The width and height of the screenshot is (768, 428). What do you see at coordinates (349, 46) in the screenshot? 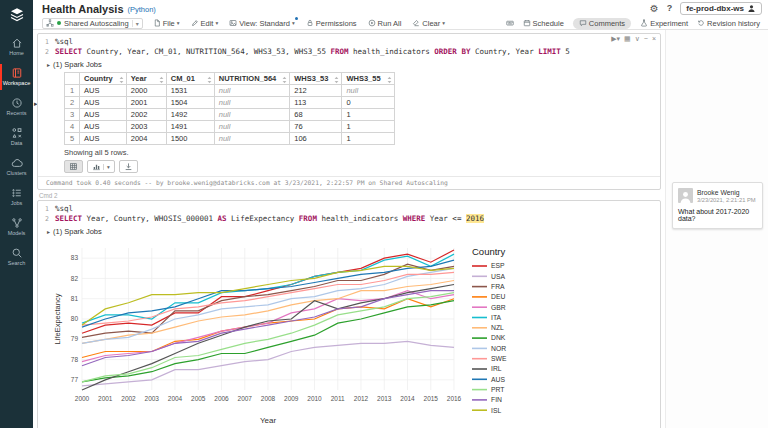
I see `cell1-code-editor: 1%sql2SELECT Country, Year, CM_01, NUTRI…` at bounding box center [349, 46].